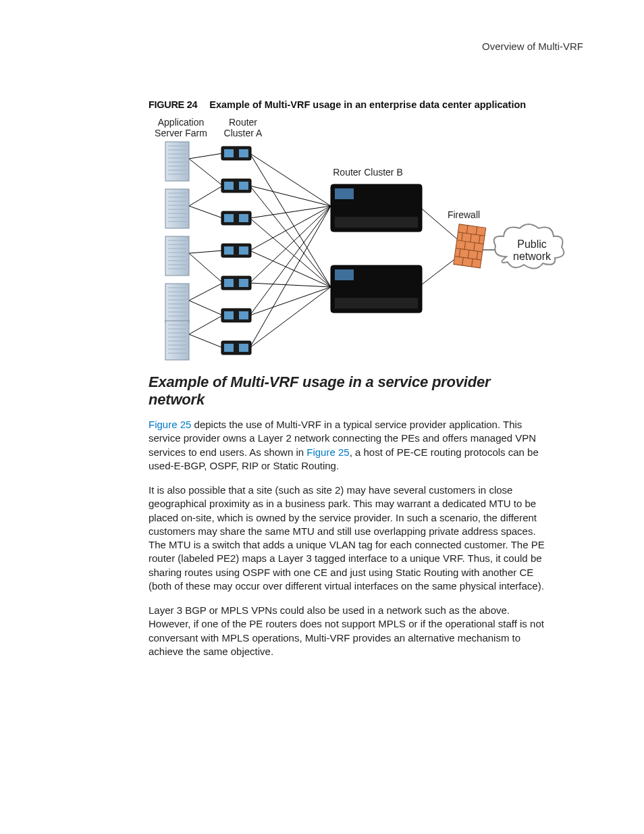 This screenshot has width=644, height=834. I want to click on label-cluster-b: Router Cluster B, so click(368, 172).